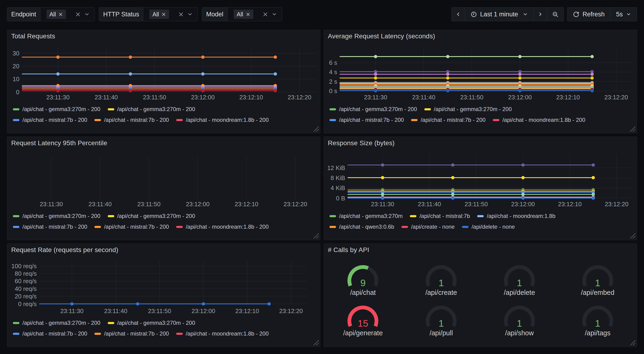  I want to click on legend-item: /api/chat - mistral:7b, so click(440, 216).